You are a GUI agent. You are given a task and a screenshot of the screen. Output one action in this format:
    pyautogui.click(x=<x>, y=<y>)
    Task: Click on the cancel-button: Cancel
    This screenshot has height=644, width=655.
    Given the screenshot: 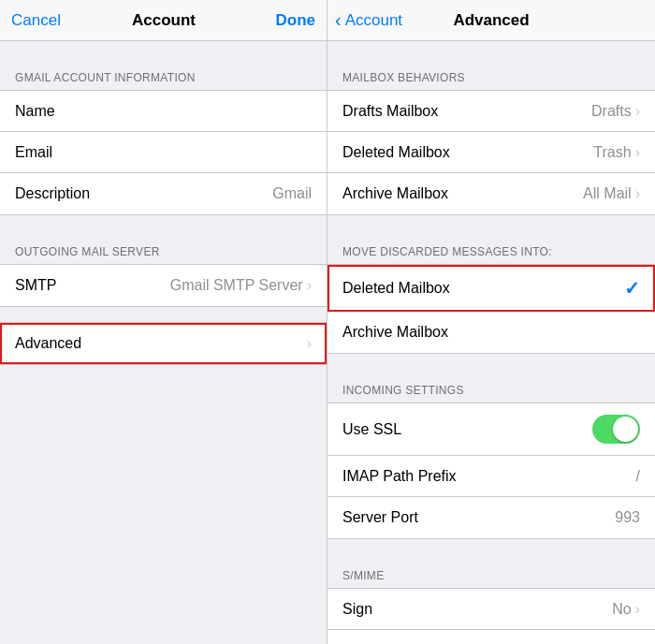 What is the action you would take?
    pyautogui.click(x=36, y=21)
    